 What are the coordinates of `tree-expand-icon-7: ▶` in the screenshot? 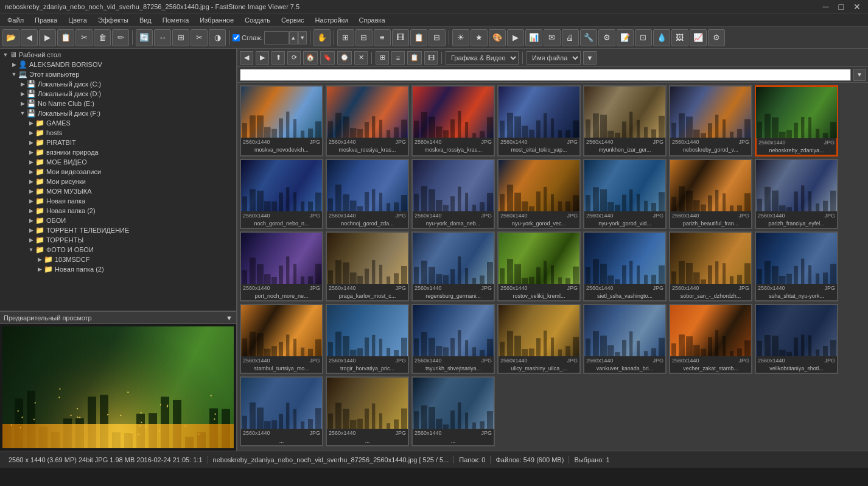 It's located at (31, 123).